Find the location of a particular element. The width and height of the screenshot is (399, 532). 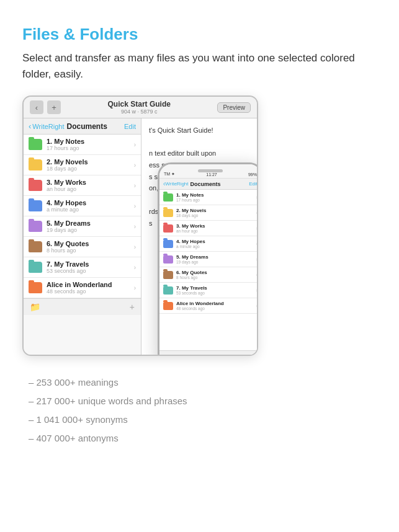

iphone-item-text: 7. My Travels 53 seconds ago is located at coordinates (215, 290).